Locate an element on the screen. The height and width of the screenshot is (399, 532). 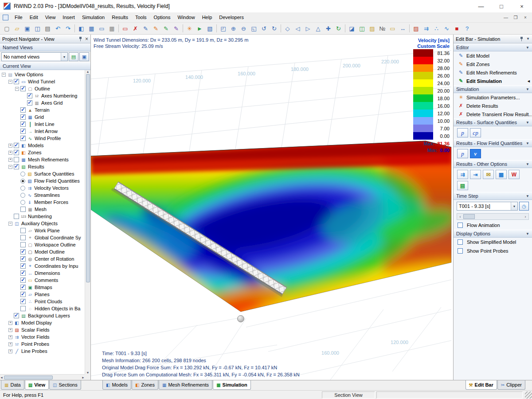
mdi-close-icon: × is located at coordinates (525, 18).